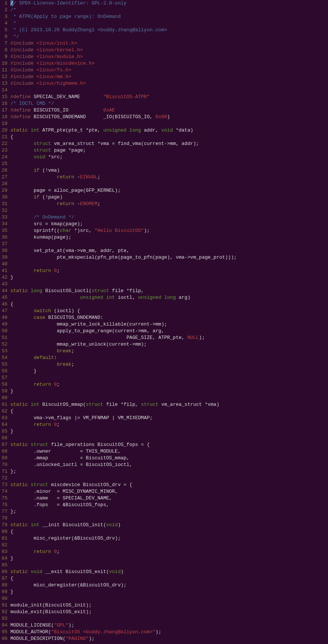 The width and height of the screenshot is (328, 644). Describe the element at coordinates (169, 237) in the screenshot. I see `code-line: kunmap(page);` at that location.